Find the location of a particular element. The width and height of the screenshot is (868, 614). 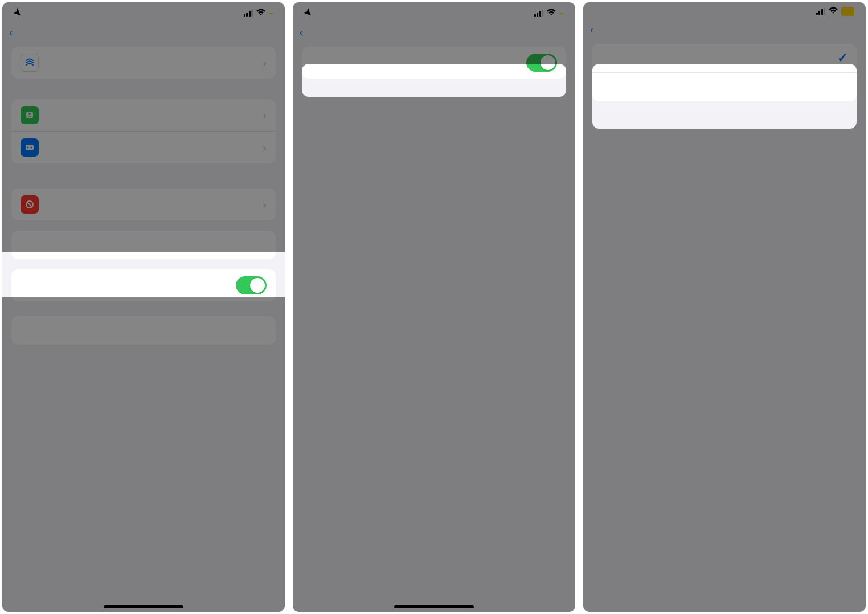

restrictions-icon is located at coordinates (30, 204).